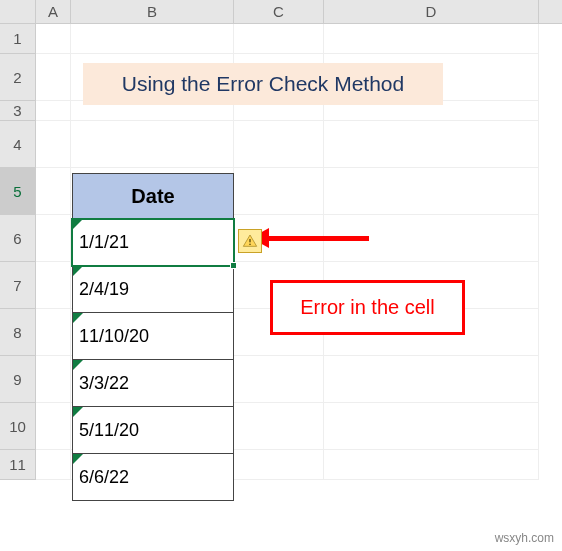 This screenshot has width=562, height=551. What do you see at coordinates (104, 478) in the screenshot?
I see `cell-value: 6/6/22` at bounding box center [104, 478].